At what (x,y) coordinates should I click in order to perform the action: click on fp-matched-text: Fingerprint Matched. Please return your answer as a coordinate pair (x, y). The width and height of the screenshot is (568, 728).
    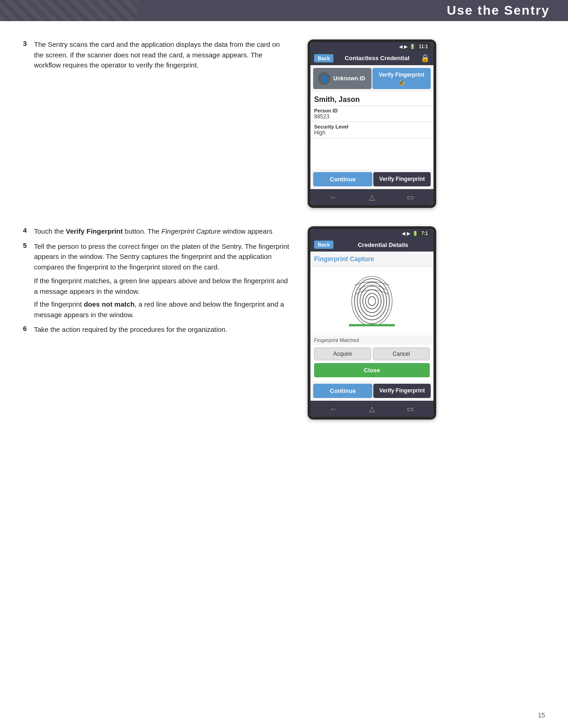
    Looking at the image, I should click on (372, 340).